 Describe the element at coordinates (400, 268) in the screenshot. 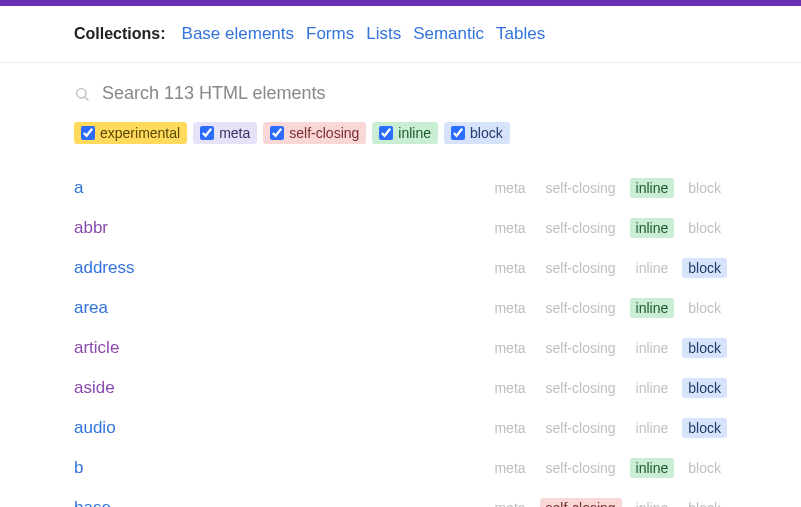

I see `element-row: addressmetaself-closinginlineblock` at that location.